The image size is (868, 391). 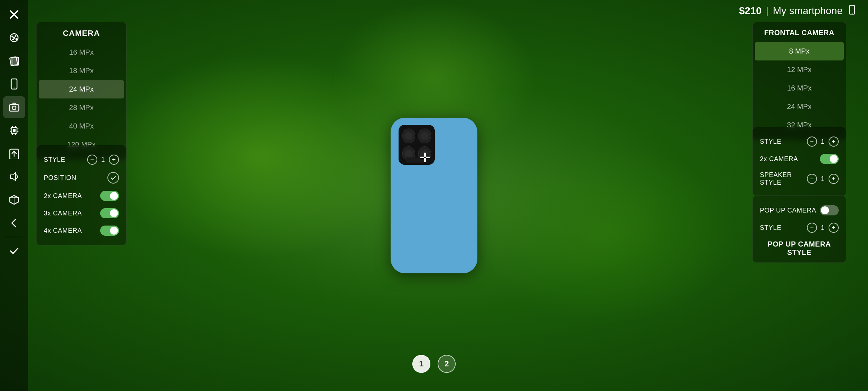 What do you see at coordinates (76, 178) in the screenshot?
I see `settings-position-label: POSITION` at bounding box center [76, 178].